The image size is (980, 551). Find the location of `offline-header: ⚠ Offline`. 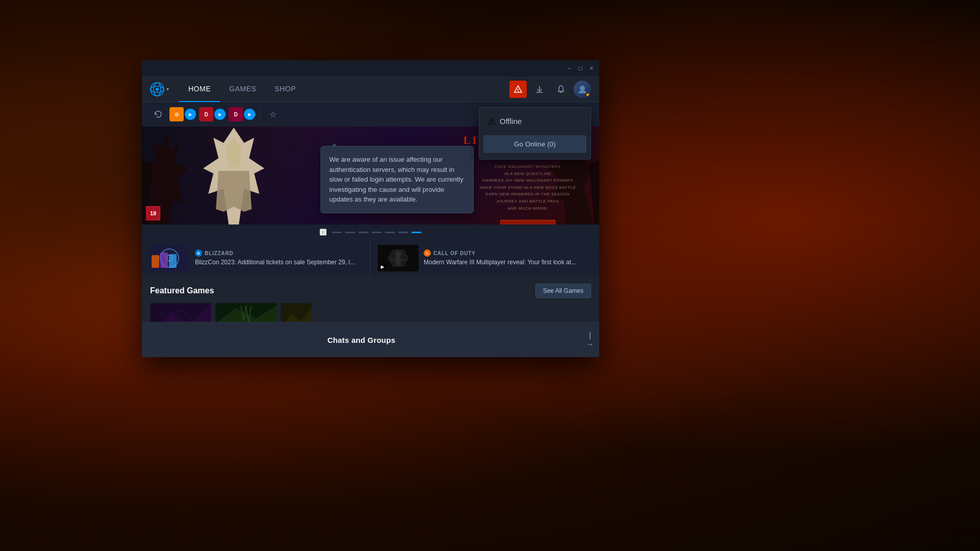

offline-header: ⚠ Offline is located at coordinates (535, 122).